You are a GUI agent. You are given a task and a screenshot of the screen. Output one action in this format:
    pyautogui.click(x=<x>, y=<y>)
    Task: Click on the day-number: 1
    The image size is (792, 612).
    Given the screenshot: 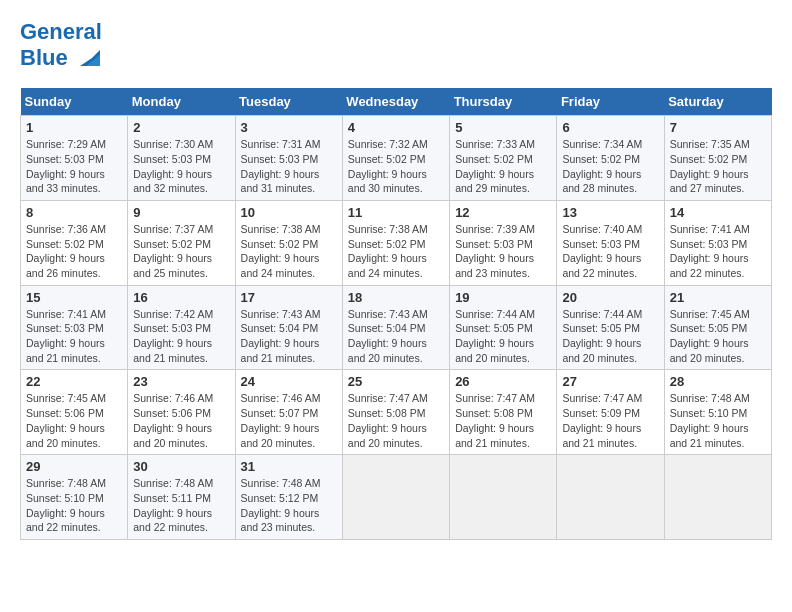 What is the action you would take?
    pyautogui.click(x=74, y=128)
    